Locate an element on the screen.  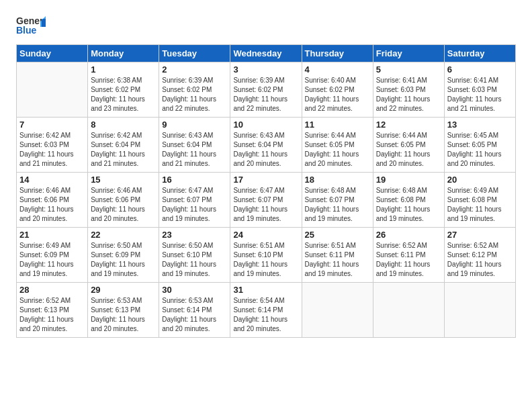
day-number: 15 is located at coordinates (124, 180).